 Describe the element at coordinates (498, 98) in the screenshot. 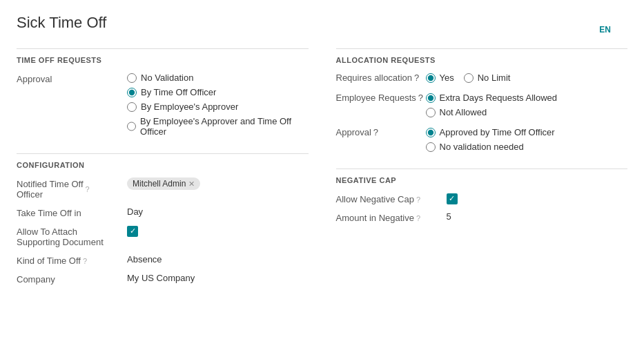

I see `radio-extra-days-label: Extra Days Requests Allowed` at that location.